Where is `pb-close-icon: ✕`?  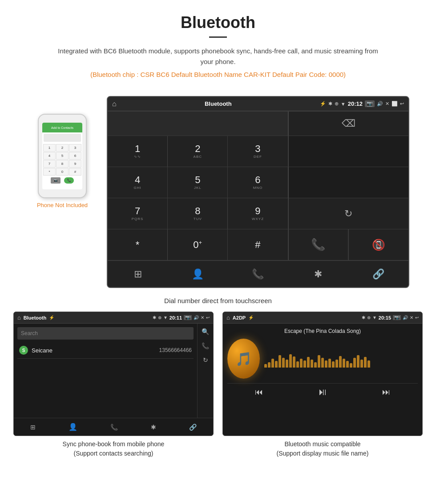 pb-close-icon: ✕ is located at coordinates (202, 317).